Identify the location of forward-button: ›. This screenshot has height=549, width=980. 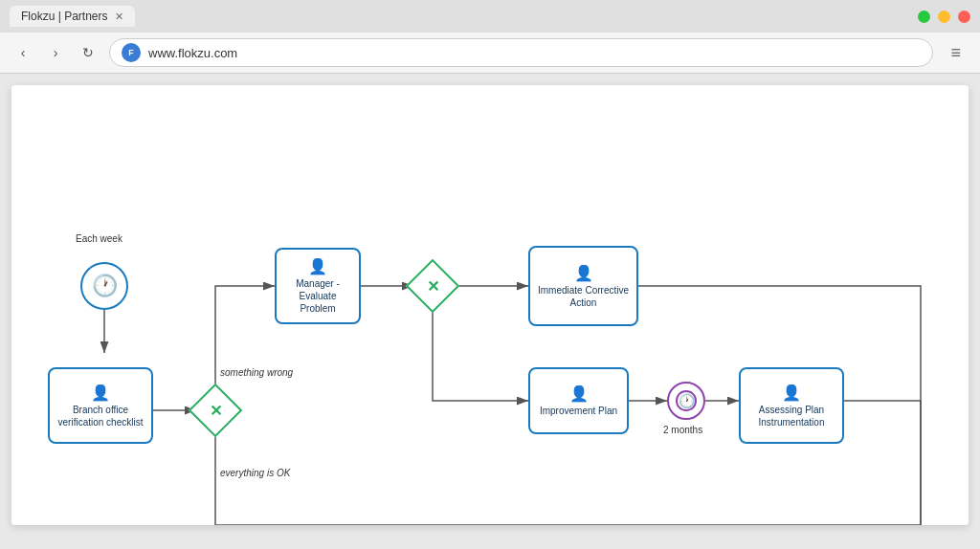
(56, 53).